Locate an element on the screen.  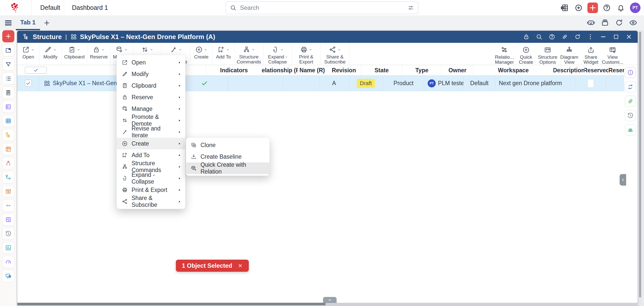
add-tab-button is located at coordinates (47, 23).